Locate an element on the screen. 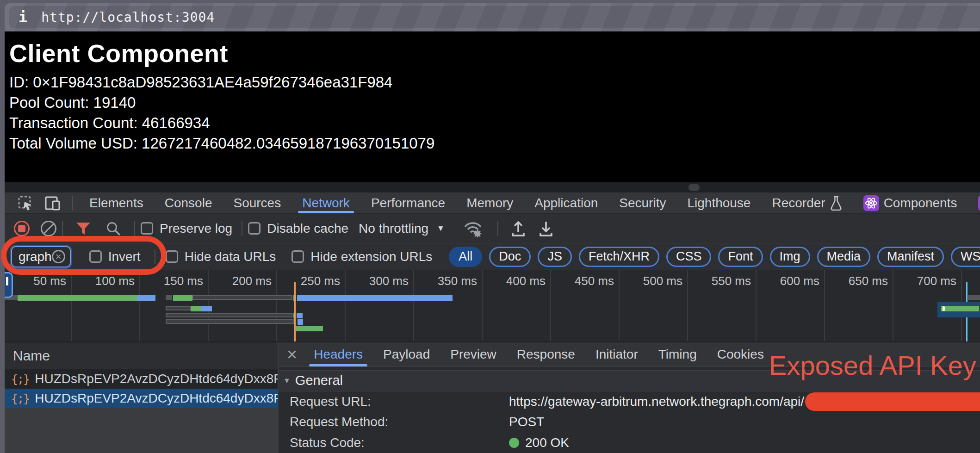 This screenshot has width=980, height=453. page-stat-line: Pool Count: 19140 is located at coordinates (495, 103).